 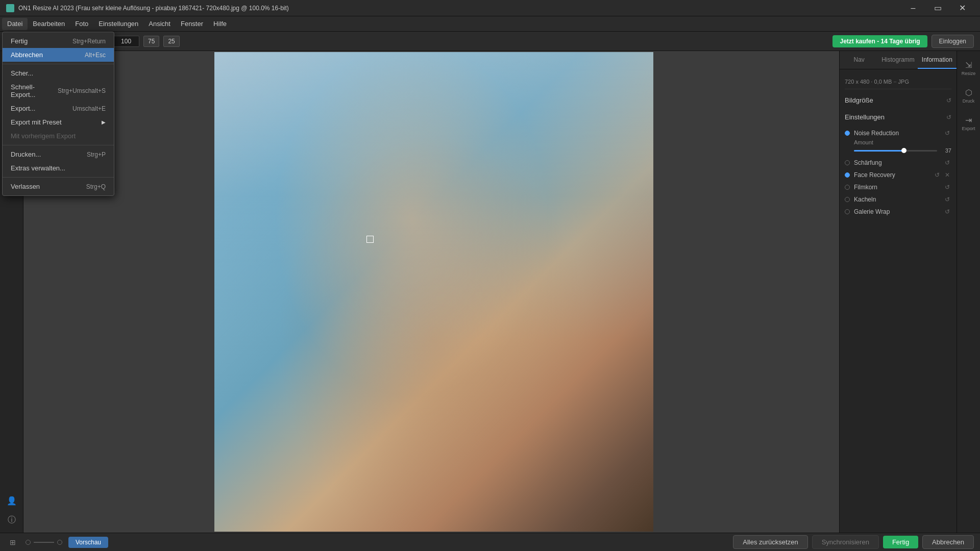 I want to click on dd-export: Export... Umschalt+E, so click(x=58, y=108).